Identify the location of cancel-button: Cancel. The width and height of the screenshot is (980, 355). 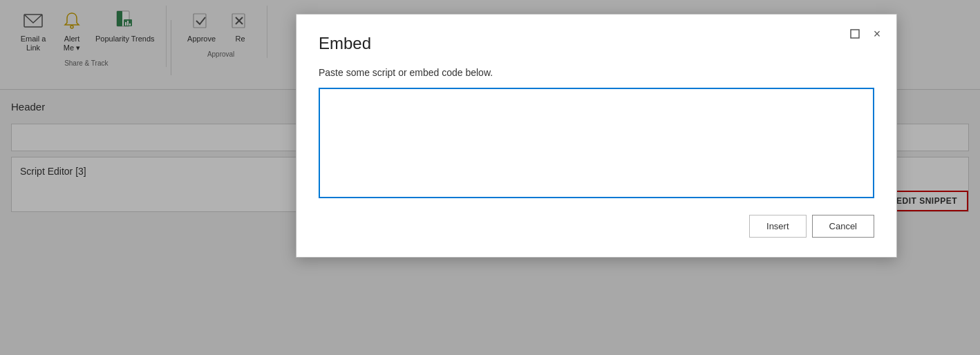
(843, 227).